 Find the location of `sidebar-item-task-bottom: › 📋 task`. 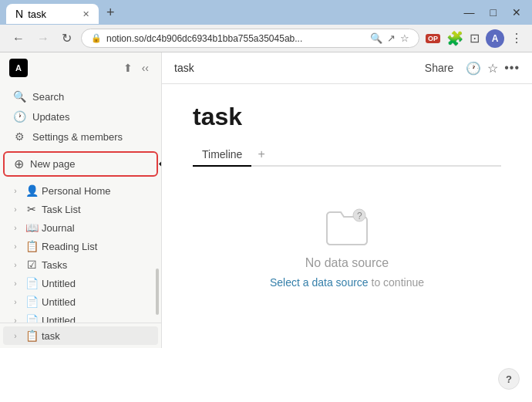

sidebar-item-task-bottom: › 📋 task is located at coordinates (80, 336).